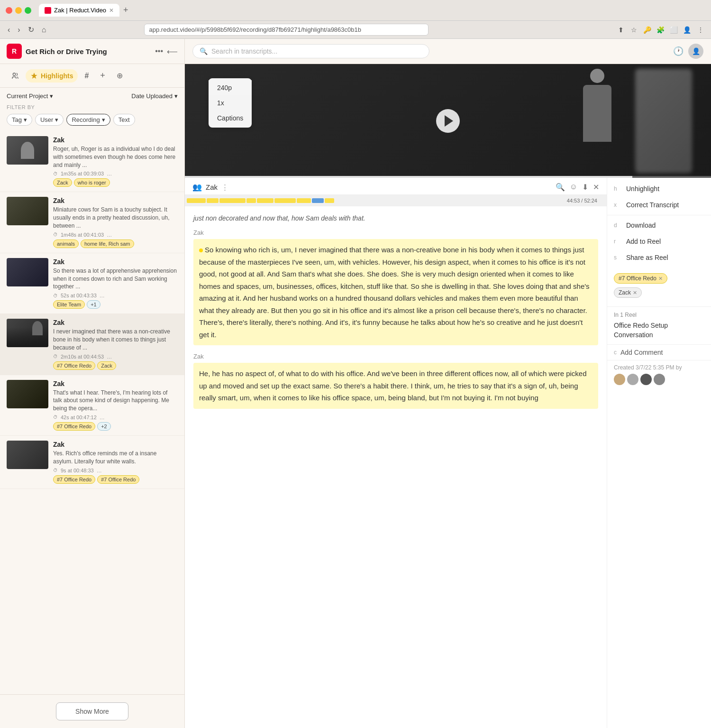 Image resolution: width=711 pixels, height=728 pixels. I want to click on user-filter-chip: User ▾, so click(49, 120).